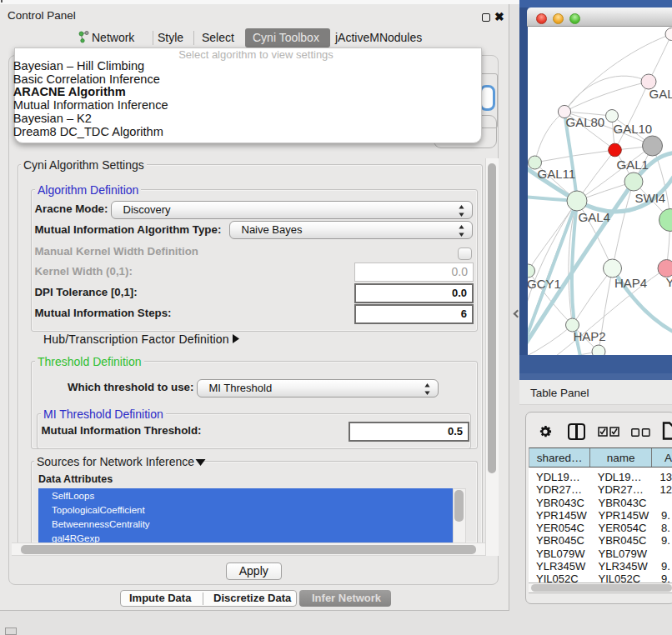 The height and width of the screenshot is (635, 672). Describe the element at coordinates (669, 282) in the screenshot. I see `svg-text: YM` at that location.